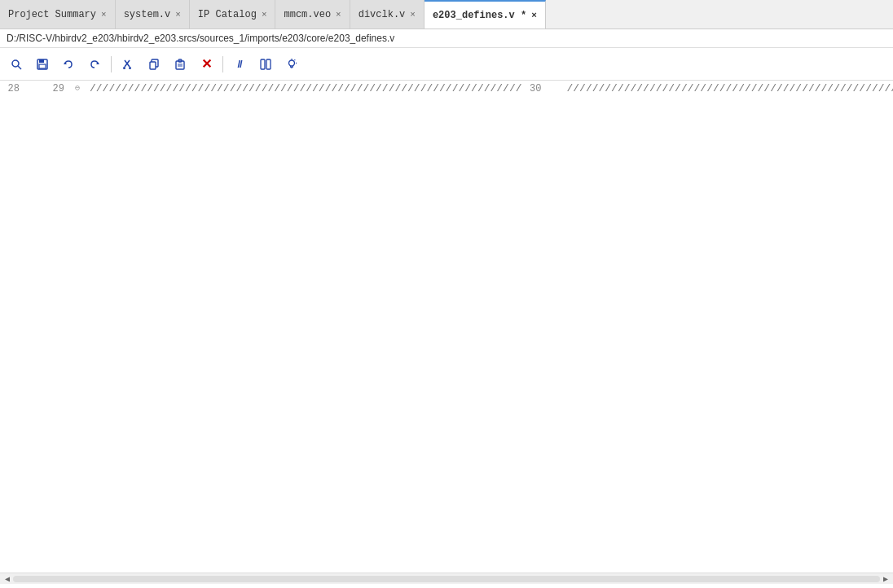 The width and height of the screenshot is (893, 588). Describe the element at coordinates (382, 15) in the screenshot. I see `tab-label: divclk.v` at that location.